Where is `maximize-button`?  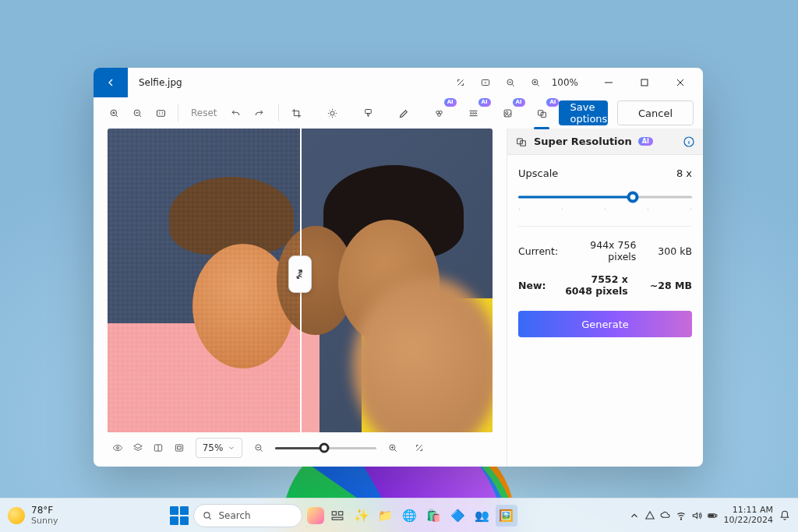 maximize-button is located at coordinates (644, 83).